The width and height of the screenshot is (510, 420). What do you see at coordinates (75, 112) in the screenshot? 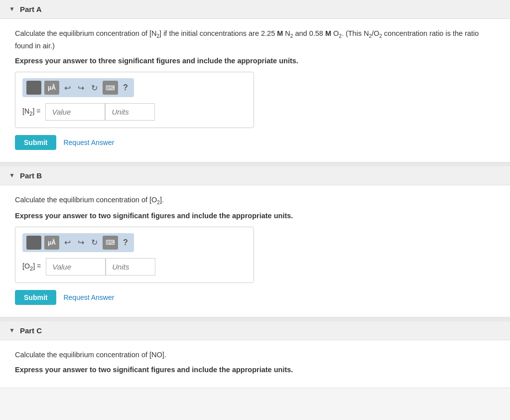
I see `part-a-value-input` at bounding box center [75, 112].